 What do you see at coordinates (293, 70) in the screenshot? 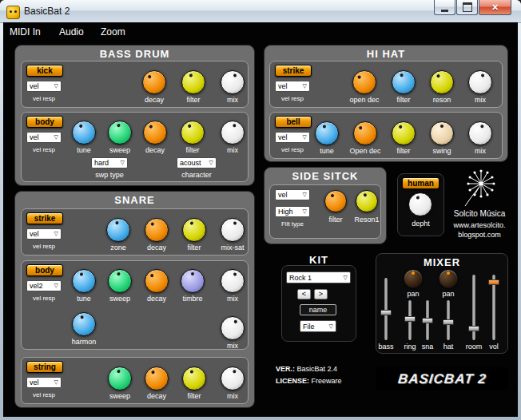
I see `strike-button: strike` at bounding box center [293, 70].